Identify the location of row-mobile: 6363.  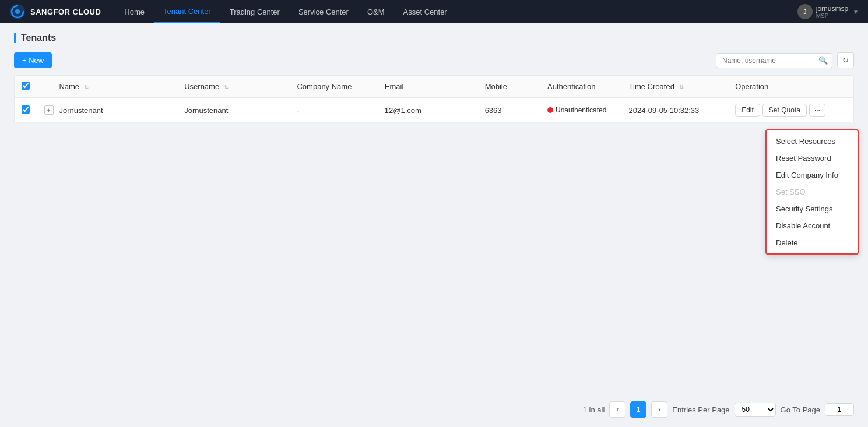
(509, 111).